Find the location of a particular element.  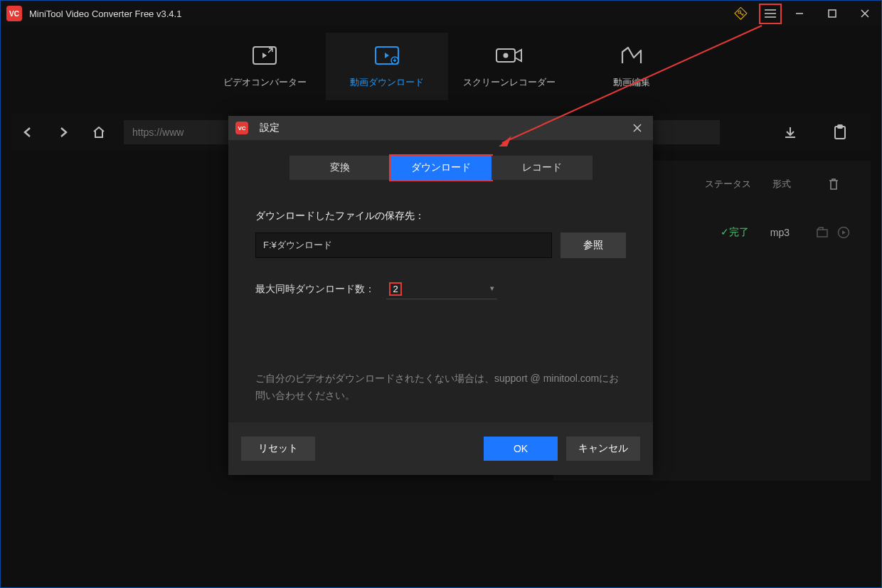

dialog-close-button is located at coordinates (637, 128).